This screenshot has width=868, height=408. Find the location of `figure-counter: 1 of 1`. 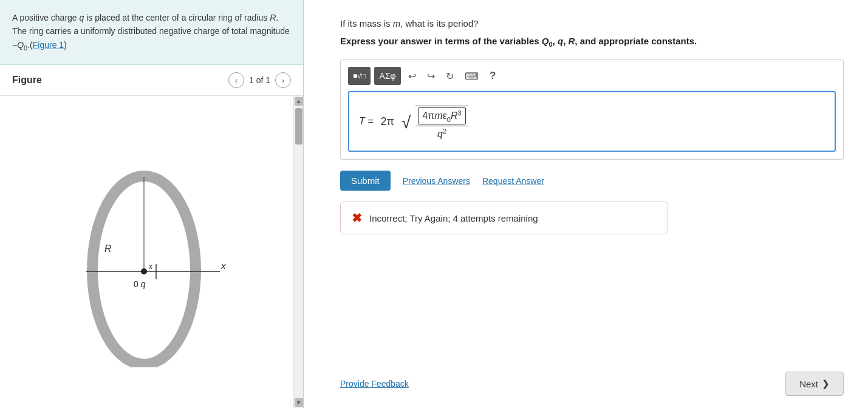

figure-counter: 1 of 1 is located at coordinates (260, 80).